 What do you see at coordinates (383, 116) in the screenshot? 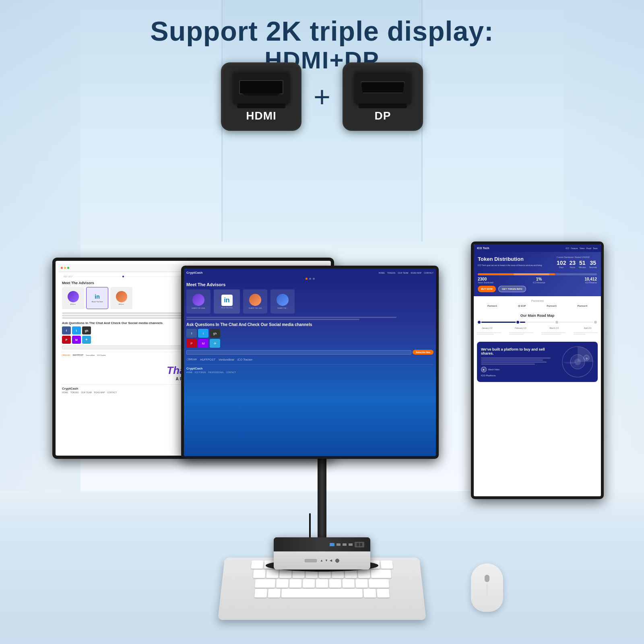
I see `dp-label: DP` at bounding box center [383, 116].